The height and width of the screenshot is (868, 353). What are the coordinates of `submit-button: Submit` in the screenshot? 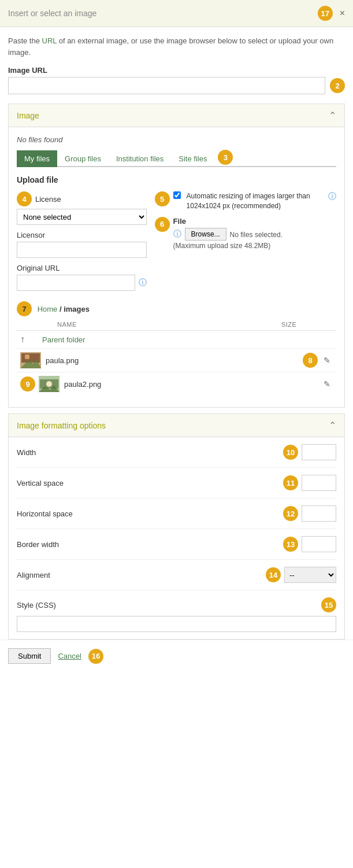 It's located at (29, 656).